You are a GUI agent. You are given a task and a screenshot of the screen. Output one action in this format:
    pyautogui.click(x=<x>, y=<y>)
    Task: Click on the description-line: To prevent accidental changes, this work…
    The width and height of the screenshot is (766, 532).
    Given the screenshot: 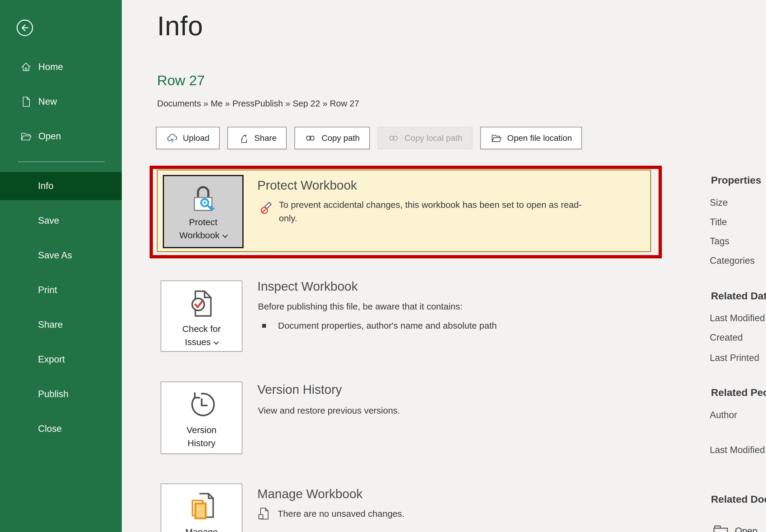 What is the action you would take?
    pyautogui.click(x=430, y=205)
    